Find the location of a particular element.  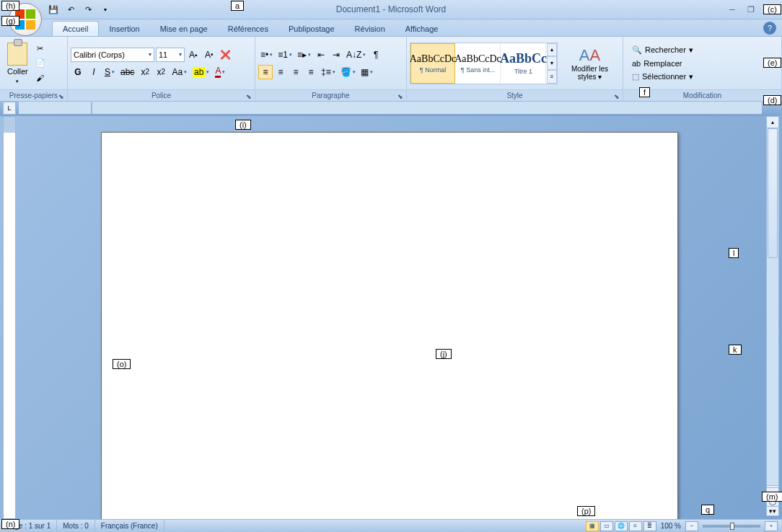

select-button: ⬚Sélectionner ▾ is located at coordinates (662, 76).